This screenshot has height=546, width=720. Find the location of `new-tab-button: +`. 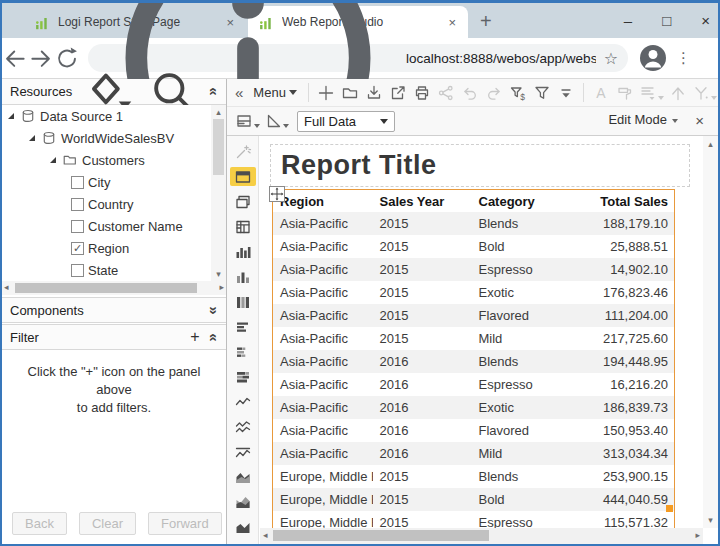

new-tab-button: + is located at coordinates (486, 21).